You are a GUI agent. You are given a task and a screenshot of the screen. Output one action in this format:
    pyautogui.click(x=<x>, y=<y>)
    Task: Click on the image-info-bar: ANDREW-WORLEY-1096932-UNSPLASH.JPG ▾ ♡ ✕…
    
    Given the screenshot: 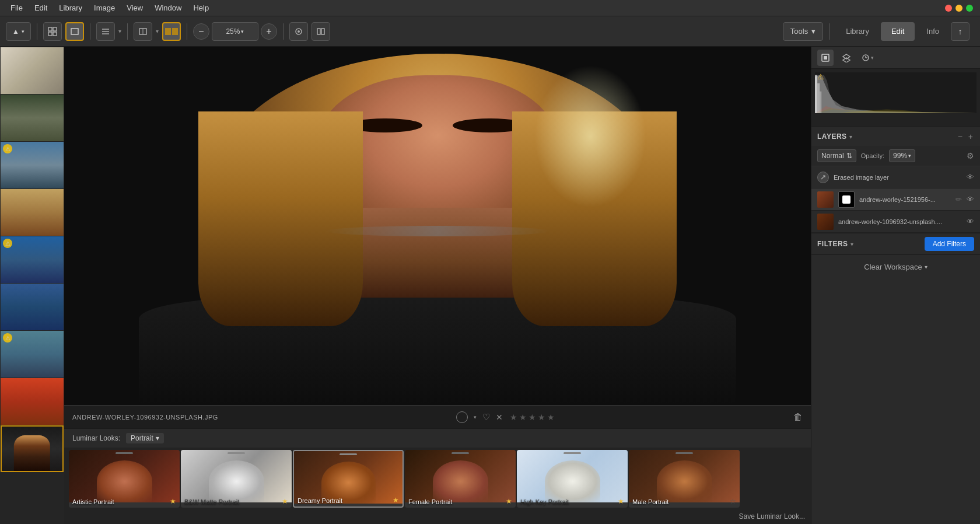 What is the action you would take?
    pyautogui.click(x=438, y=417)
    